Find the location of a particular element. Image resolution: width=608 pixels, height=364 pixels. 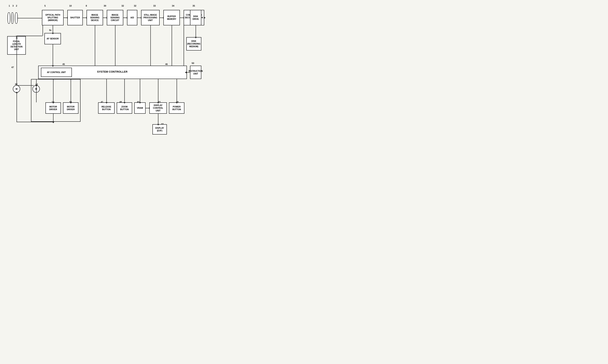

arrow-sc-dc is located at coordinates (158, 91).